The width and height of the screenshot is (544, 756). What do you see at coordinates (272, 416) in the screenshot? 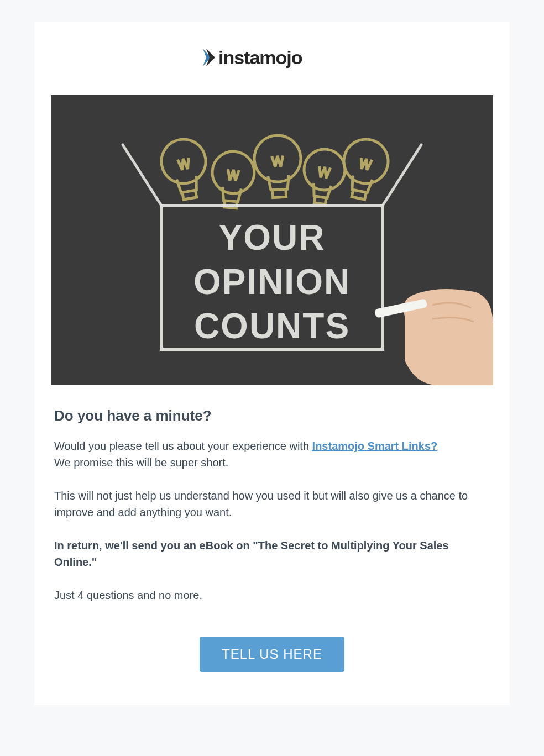
I see `heading: Do you have a minute?` at bounding box center [272, 416].